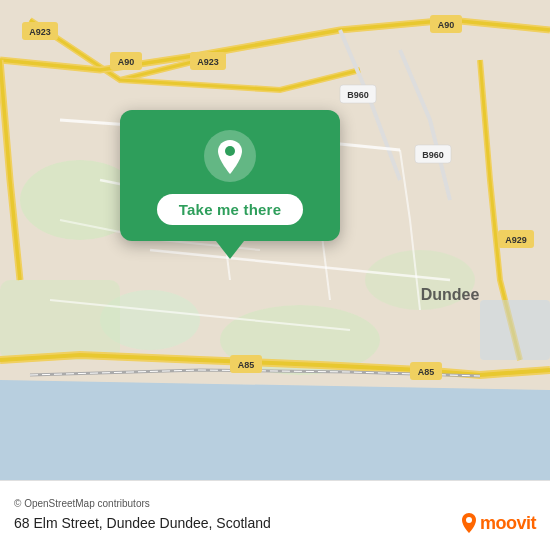 This screenshot has width=550, height=550. What do you see at coordinates (230, 210) in the screenshot?
I see `take-me-there-button: Take me there` at bounding box center [230, 210].